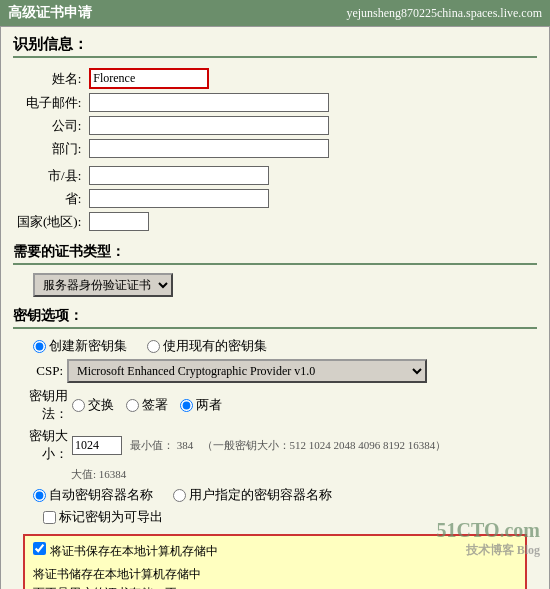  Describe the element at coordinates (179, 176) in the screenshot. I see `city-input` at that location.